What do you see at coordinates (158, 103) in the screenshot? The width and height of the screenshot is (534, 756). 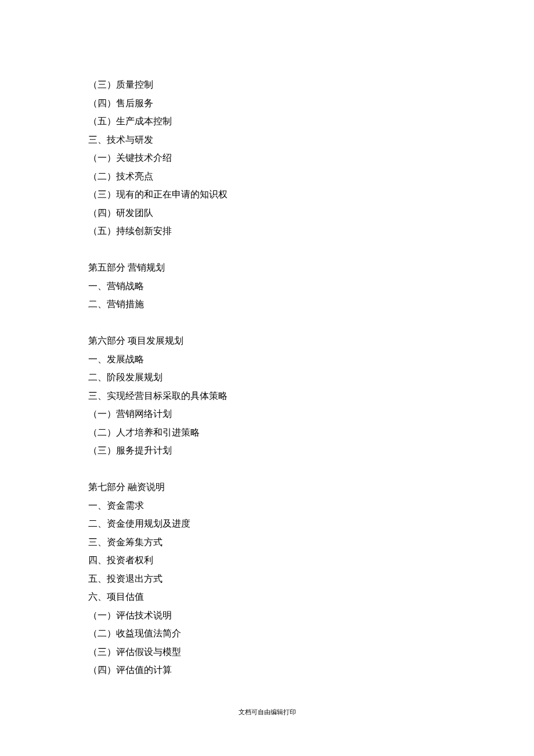 I see `toc-line: （四）售后服务` at bounding box center [158, 103].